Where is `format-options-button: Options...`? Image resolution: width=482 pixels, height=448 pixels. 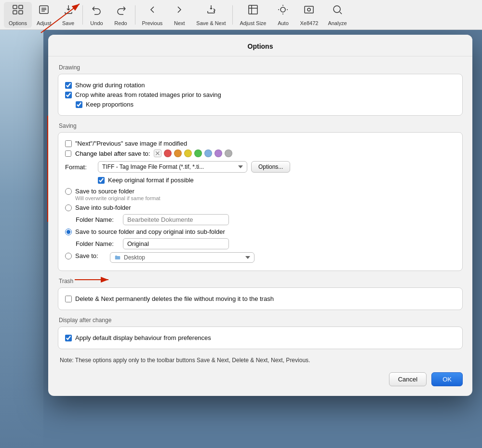
format-options-button: Options... is located at coordinates (271, 167).